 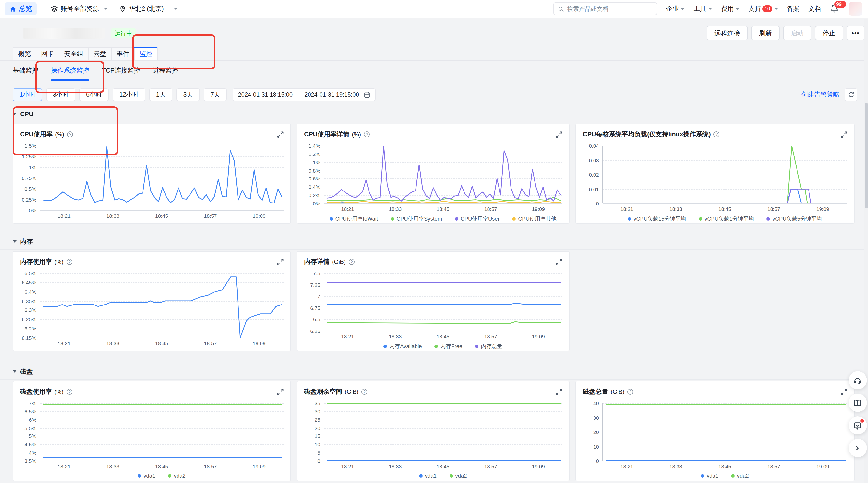 I want to click on region-label: 华北2 (北京), so click(x=146, y=9).